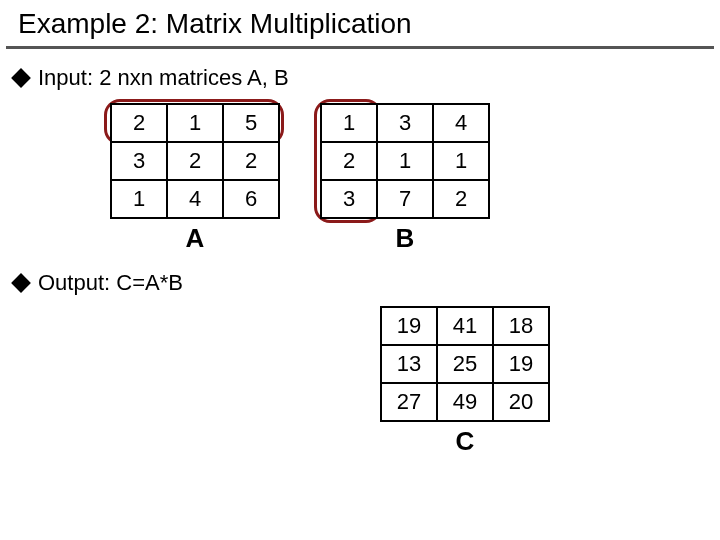 This screenshot has width=720, height=540. What do you see at coordinates (251, 199) in the screenshot?
I see `cell: 6` at bounding box center [251, 199].